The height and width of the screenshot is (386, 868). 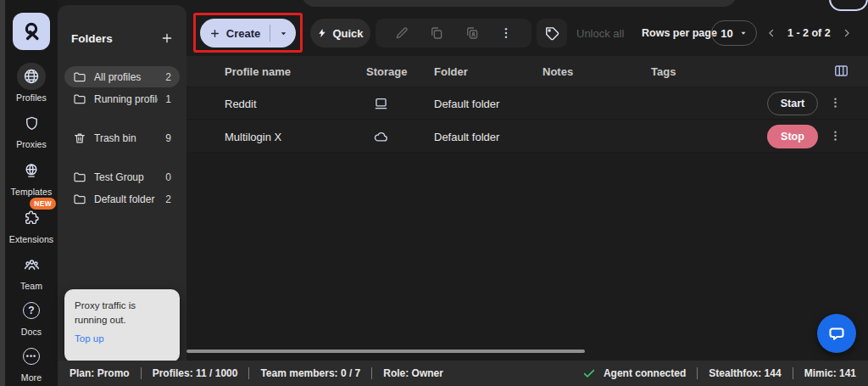 What do you see at coordinates (90, 338) in the screenshot?
I see `top-up-link: Top up` at bounding box center [90, 338].